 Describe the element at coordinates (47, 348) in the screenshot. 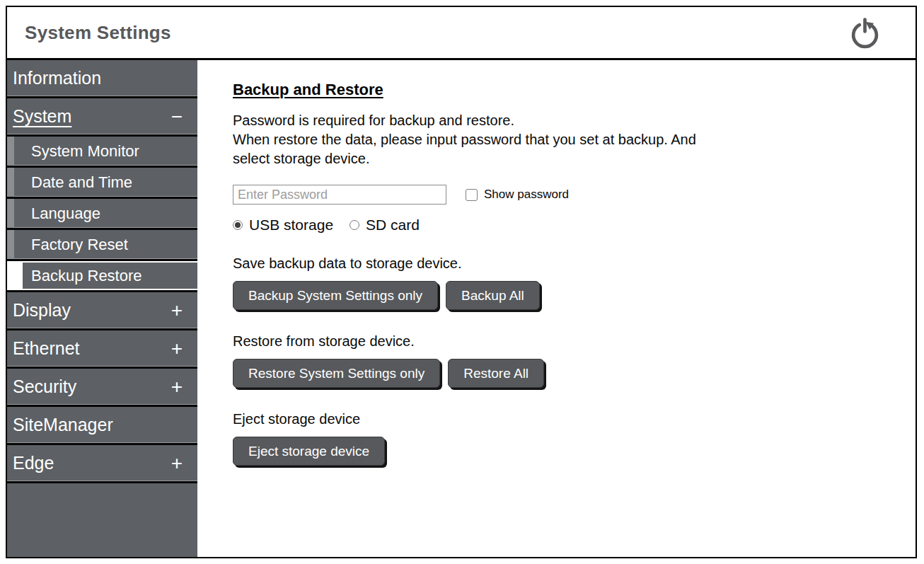

I see `sidebar-item-label: Ethernet` at that location.